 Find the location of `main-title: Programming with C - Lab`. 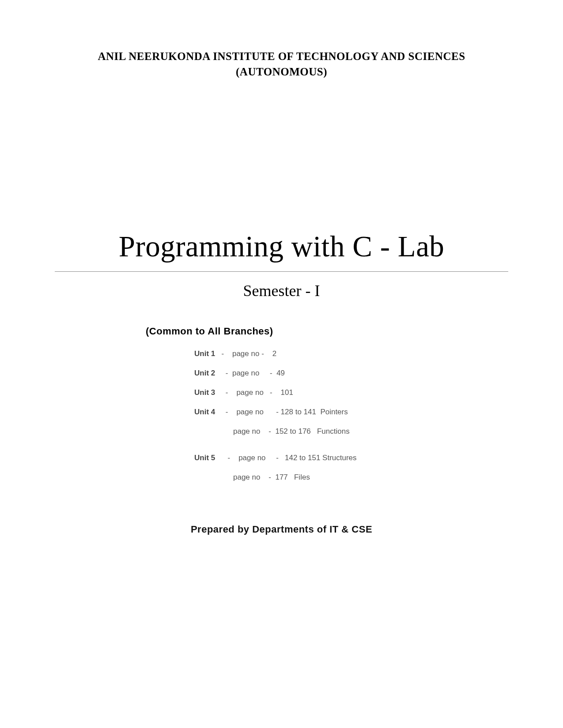

main-title: Programming with C - Lab is located at coordinates (282, 246).